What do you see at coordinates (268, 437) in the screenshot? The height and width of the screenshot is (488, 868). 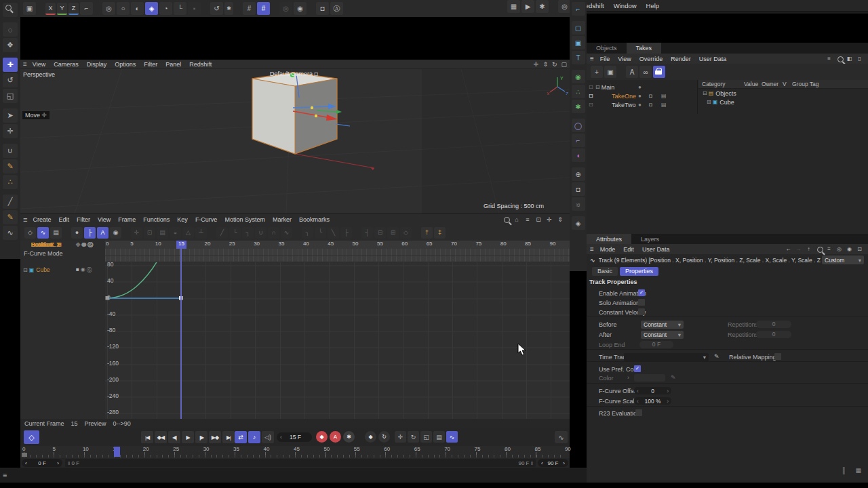 I see `volume-button: ◁)` at bounding box center [268, 437].